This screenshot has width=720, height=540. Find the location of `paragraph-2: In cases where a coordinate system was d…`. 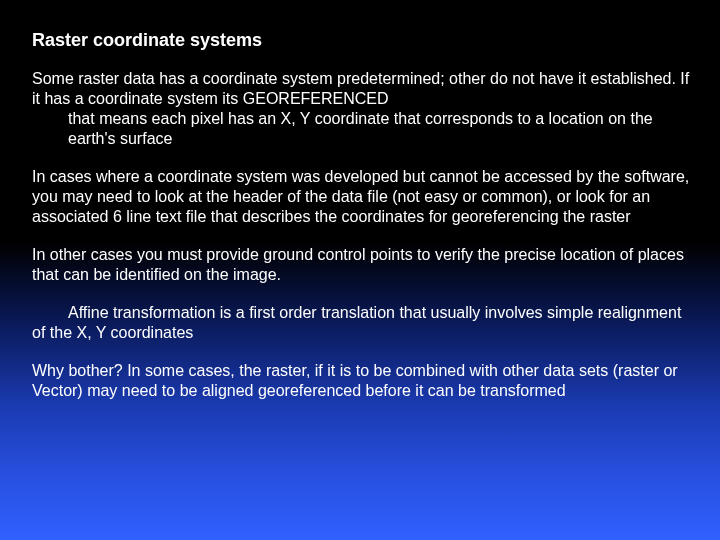

paragraph-2: In cases where a coordinate system was d… is located at coordinates (362, 197).